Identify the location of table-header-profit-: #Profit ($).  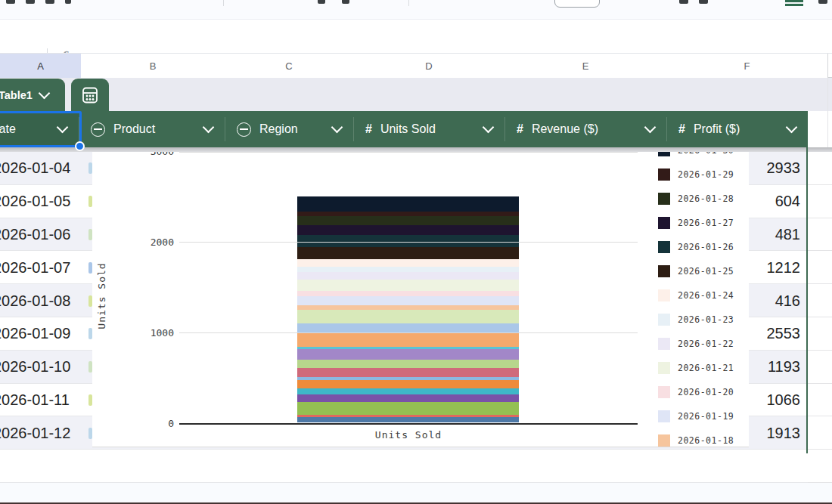
(737, 129).